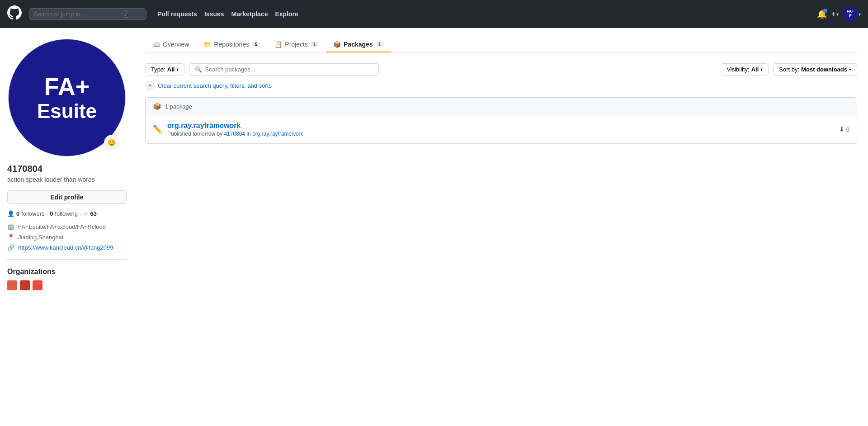  Describe the element at coordinates (358, 44) in the screenshot. I see `packages-tab-label: Packages` at that location.